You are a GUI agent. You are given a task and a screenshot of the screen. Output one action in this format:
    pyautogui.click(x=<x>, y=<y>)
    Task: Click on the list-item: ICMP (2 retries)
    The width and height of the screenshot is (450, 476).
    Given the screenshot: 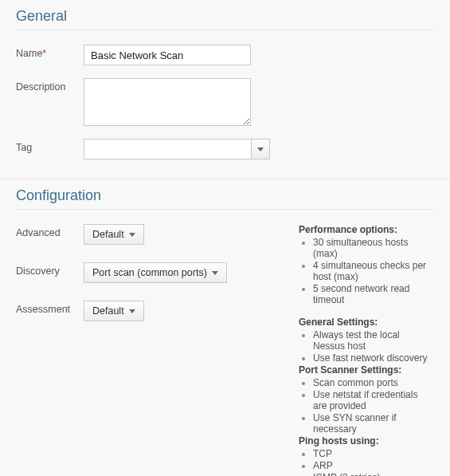 What is the action you would take?
    pyautogui.click(x=374, y=474)
    